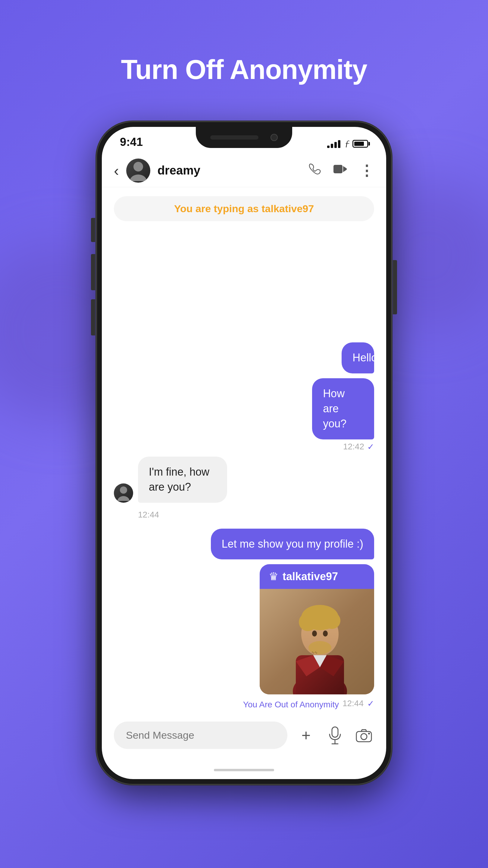 Image resolution: width=488 pixels, height=868 pixels. Describe the element at coordinates (244, 770) in the screenshot. I see `home-bar` at that location.